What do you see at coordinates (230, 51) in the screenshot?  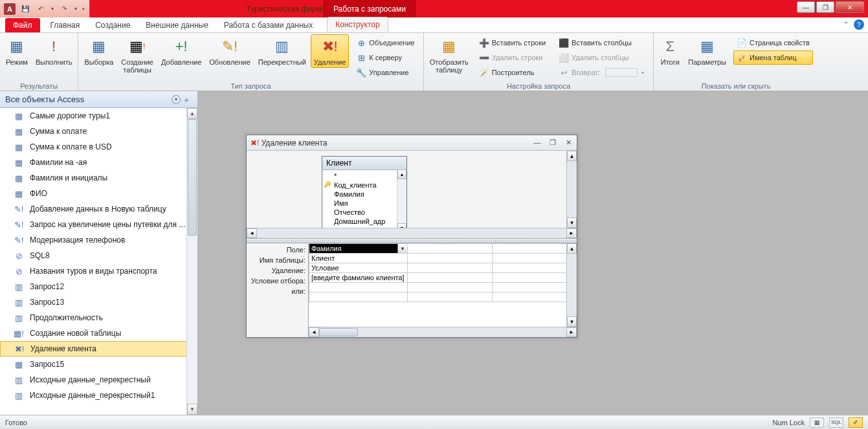 I see `update-button: ✎!Обновление` at bounding box center [230, 51].